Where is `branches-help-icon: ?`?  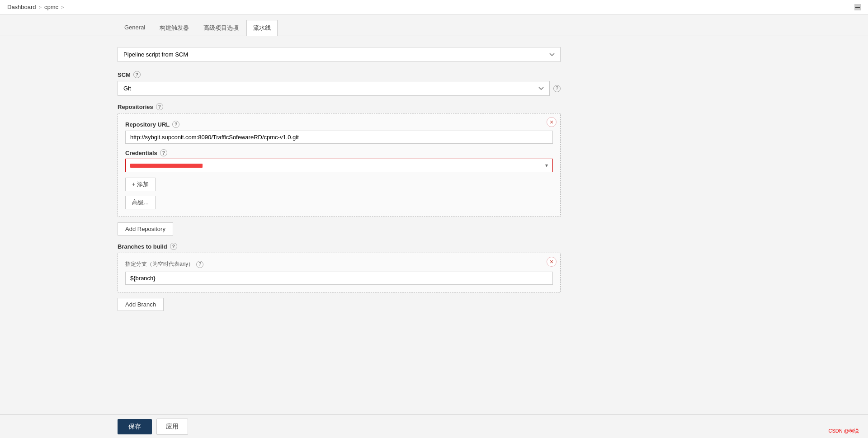 branches-help-icon: ? is located at coordinates (174, 246).